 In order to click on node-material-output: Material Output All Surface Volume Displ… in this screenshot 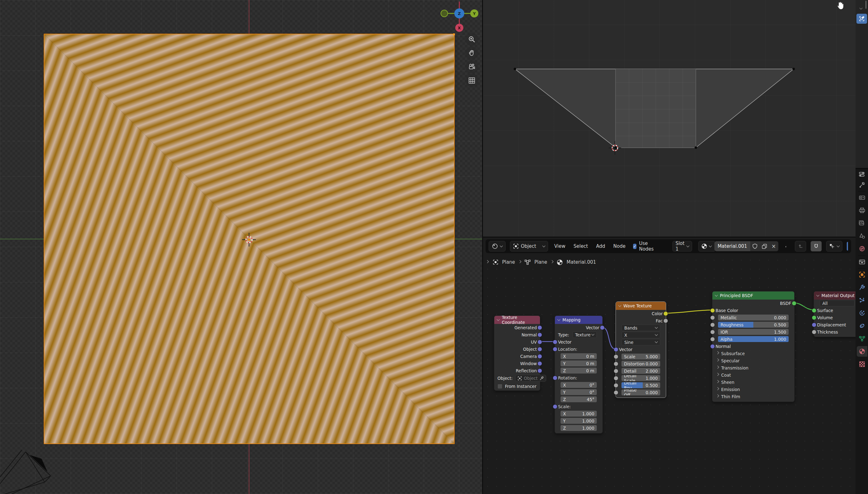, I will do `click(837, 314)`.